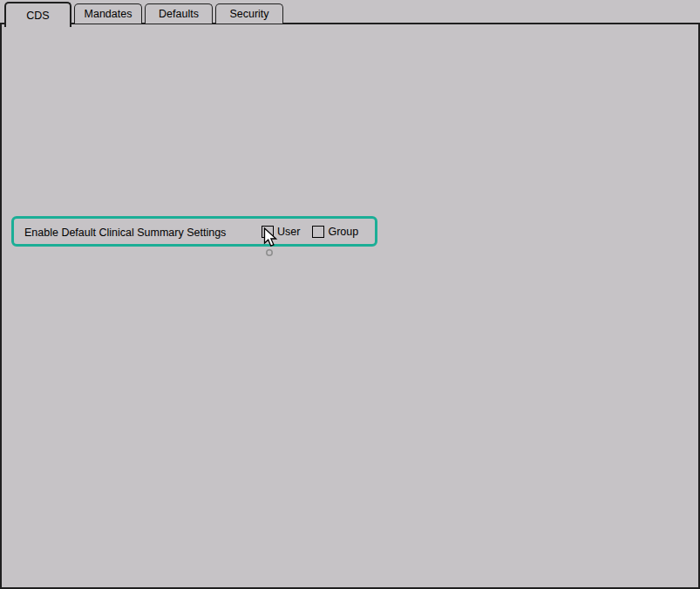 This screenshot has width=700, height=589. I want to click on tab-bar: CDS Mandates Defaults Security, so click(350, 14).